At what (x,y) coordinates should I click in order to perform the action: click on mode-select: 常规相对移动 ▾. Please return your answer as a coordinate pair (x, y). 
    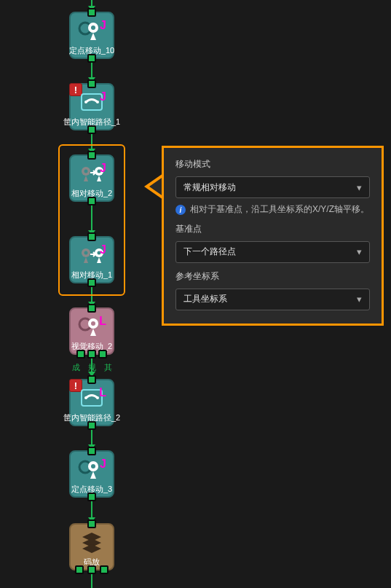
    Looking at the image, I should click on (272, 187).